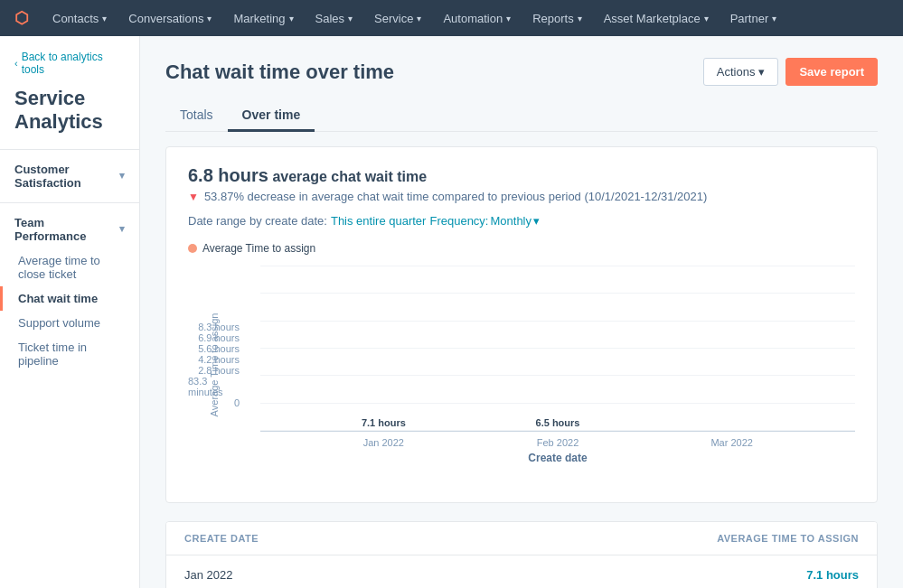 The image size is (903, 588). Describe the element at coordinates (558, 440) in the screenshot. I see `x-axis-labels: Jan 2022 Feb 2022 Mar 2022` at that location.